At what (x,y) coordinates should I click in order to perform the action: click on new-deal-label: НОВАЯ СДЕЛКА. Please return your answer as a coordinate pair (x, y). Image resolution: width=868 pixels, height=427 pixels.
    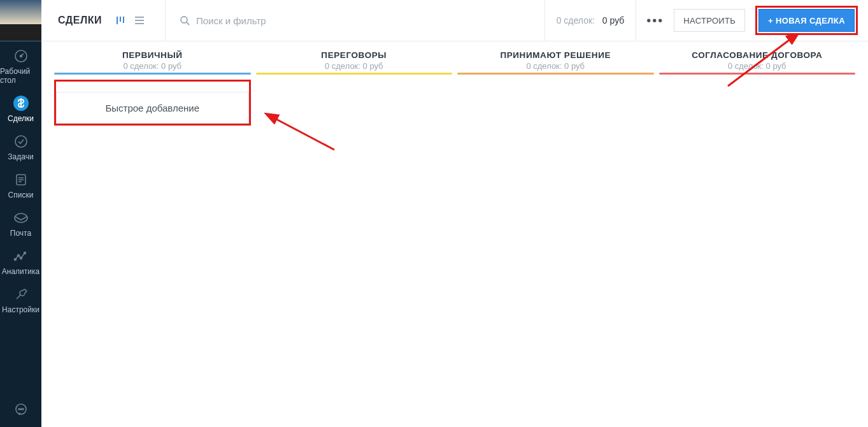
    Looking at the image, I should click on (810, 20).